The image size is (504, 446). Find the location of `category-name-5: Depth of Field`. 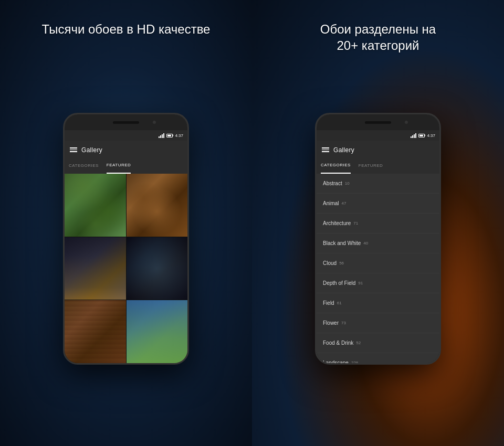

category-name-5: Depth of Field is located at coordinates (339, 283).